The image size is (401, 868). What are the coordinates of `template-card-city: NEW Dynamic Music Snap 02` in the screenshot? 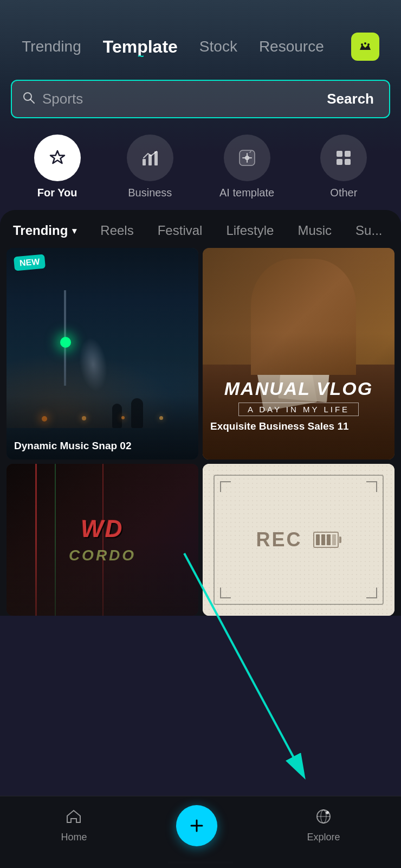 It's located at (102, 354).